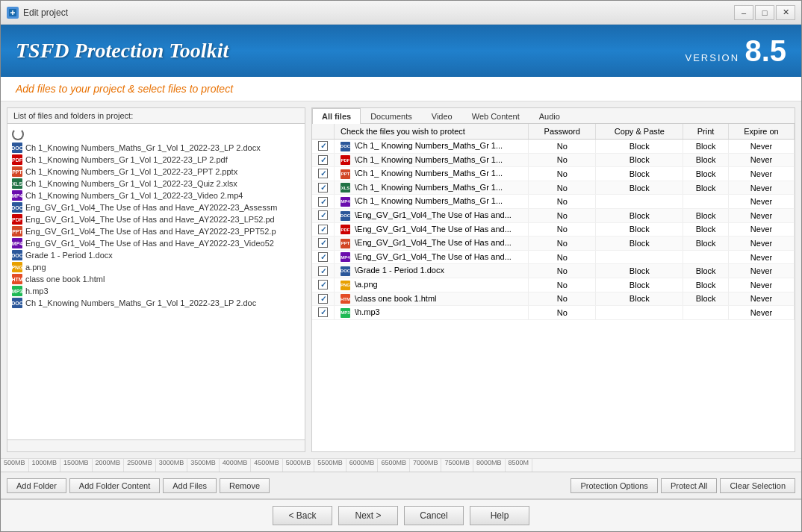 The image size is (802, 532). I want to click on scale-marker: 6000MB, so click(363, 466).